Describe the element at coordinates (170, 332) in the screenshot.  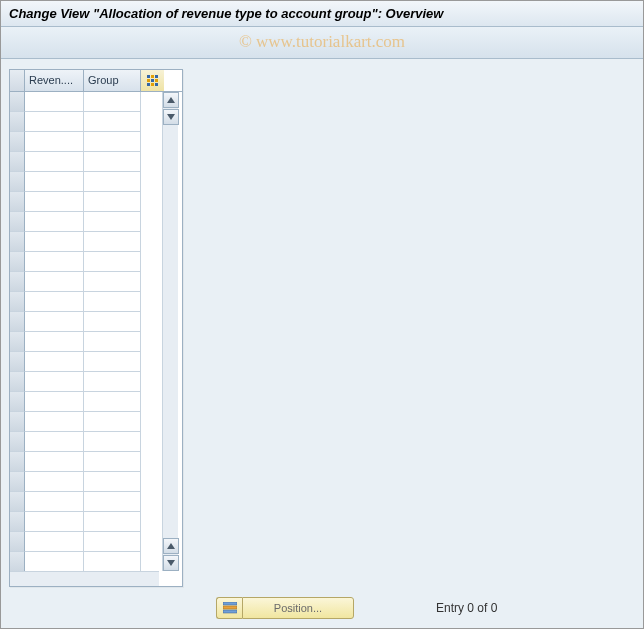
I see `vertical-scrollbar` at that location.